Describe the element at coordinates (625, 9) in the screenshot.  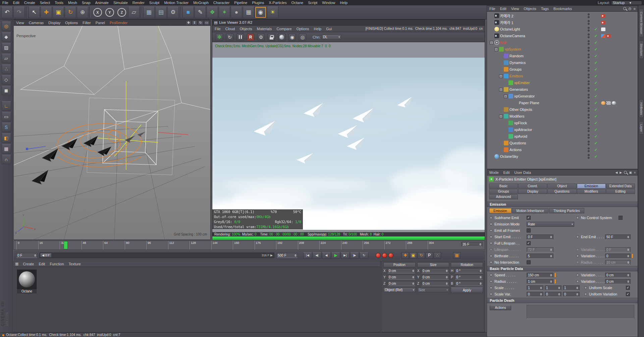
I see `search-icon` at that location.